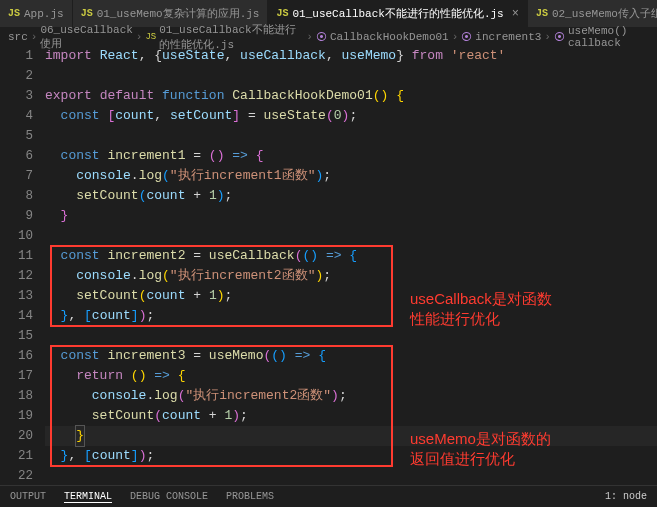  What do you see at coordinates (28, 496) in the screenshot?
I see `panel-tab-output: OUTPUT` at bounding box center [28, 496].